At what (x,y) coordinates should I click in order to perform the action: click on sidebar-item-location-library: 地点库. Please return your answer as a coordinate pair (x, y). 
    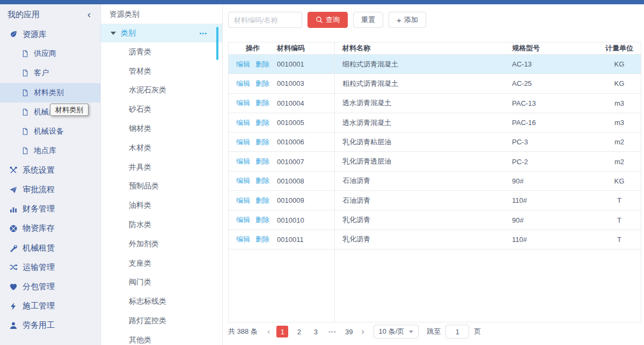
    Looking at the image, I should click on (50, 151).